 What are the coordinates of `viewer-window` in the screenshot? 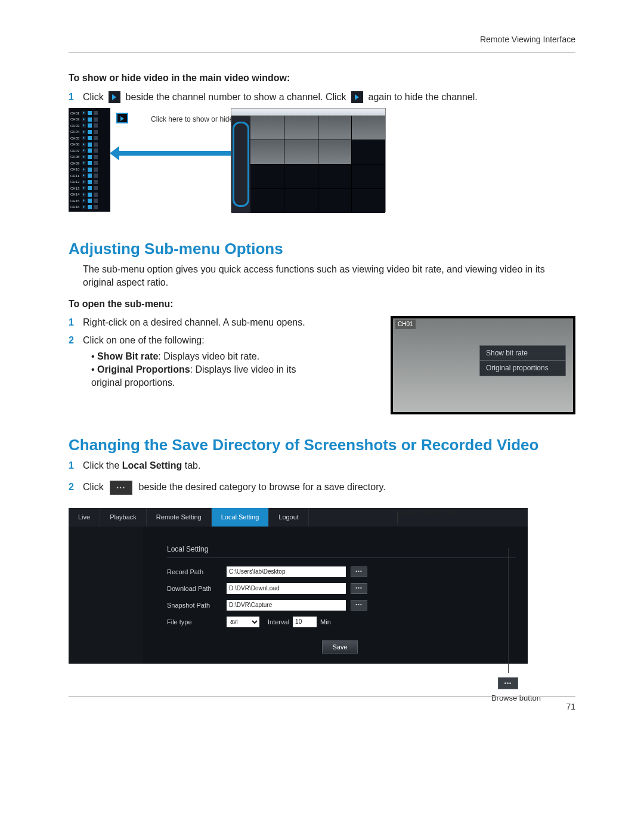 It's located at (308, 160).